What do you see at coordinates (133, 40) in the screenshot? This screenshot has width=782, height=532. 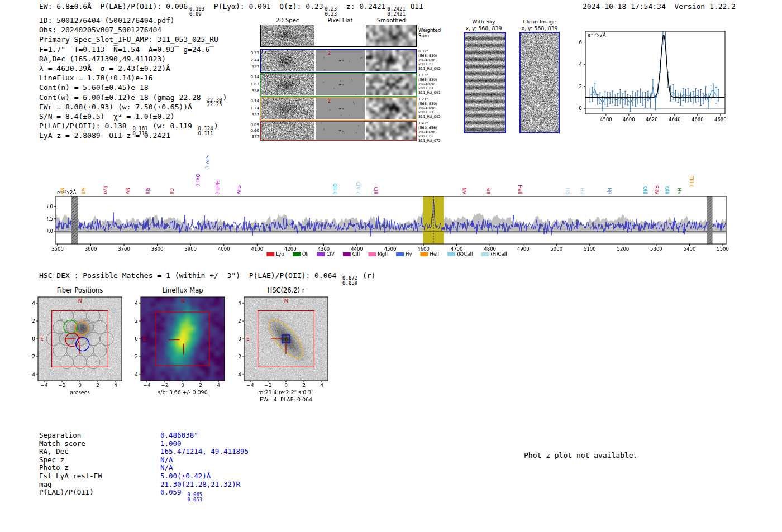 I see `info-line: Primary Spec_Slot_IFU_AMP: 311_053_025_R…` at bounding box center [133, 40].